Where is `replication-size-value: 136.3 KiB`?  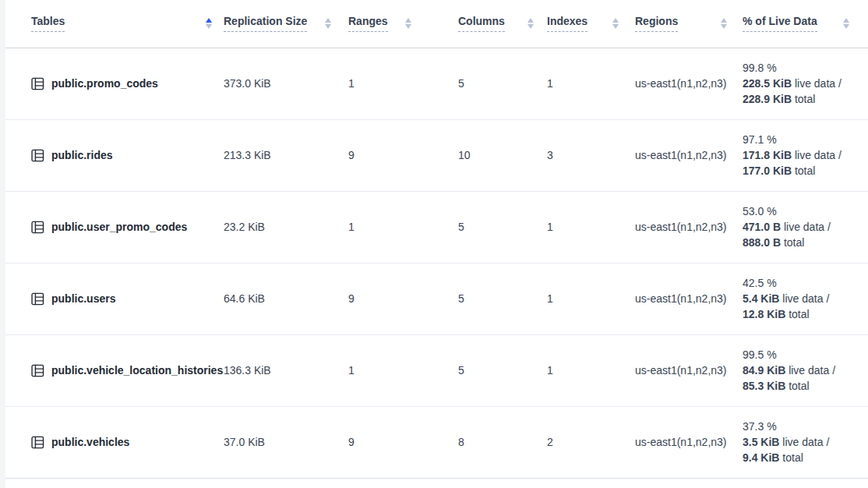
replication-size-value: 136.3 KiB is located at coordinates (248, 370).